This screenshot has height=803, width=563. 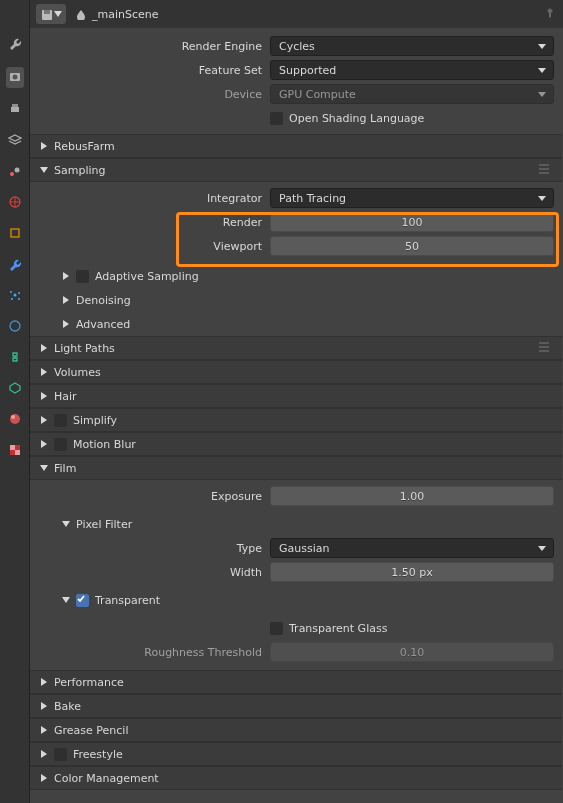 I want to click on device-label: Device, so click(x=150, y=94).